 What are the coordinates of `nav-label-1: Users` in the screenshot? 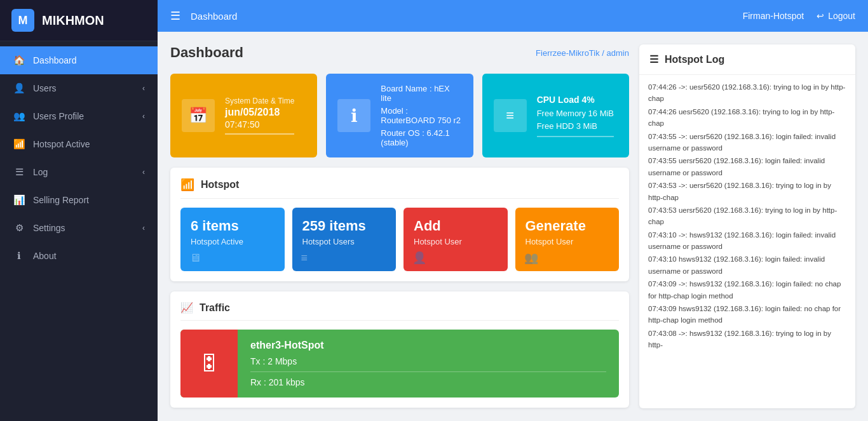 It's located at (44, 88).